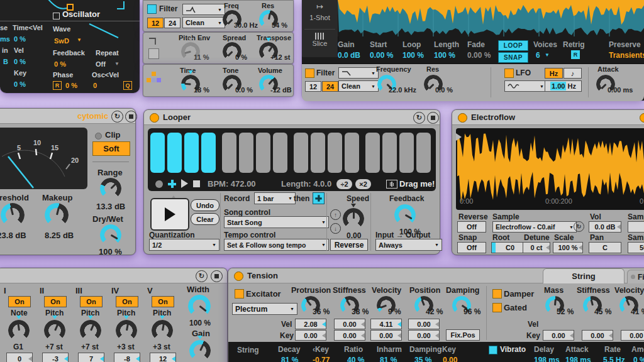 This screenshot has width=644, height=362. Describe the element at coordinates (127, 357) in the screenshot. I see `voice-box: -8` at that location.